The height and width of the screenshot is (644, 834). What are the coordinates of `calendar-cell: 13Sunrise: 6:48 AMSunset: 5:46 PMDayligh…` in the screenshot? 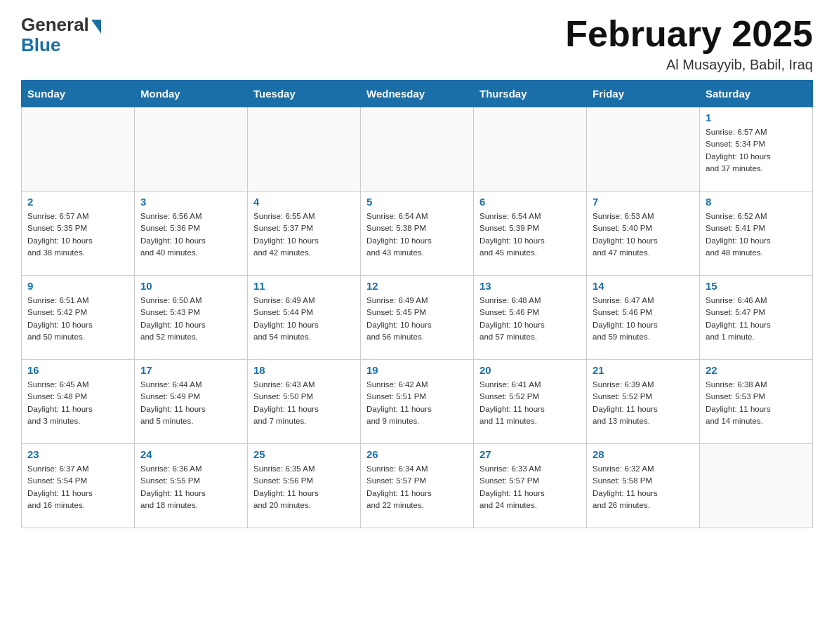 It's located at (531, 318).